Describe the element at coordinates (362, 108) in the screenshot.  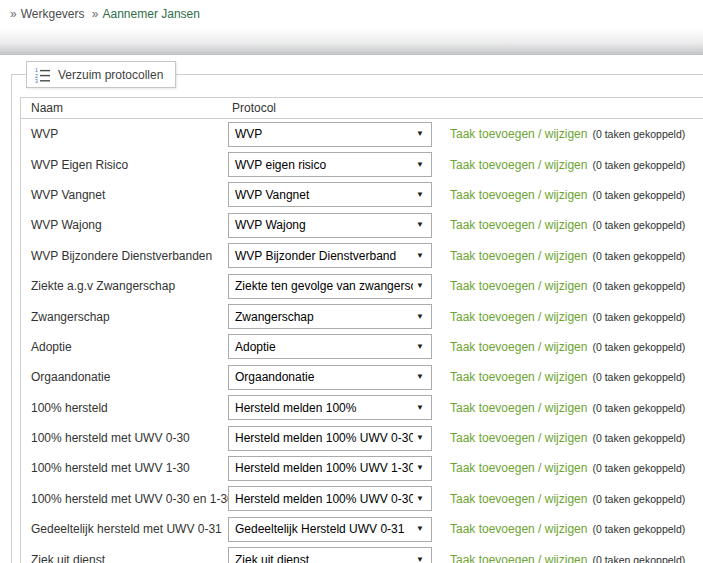
I see `table-header: Naam Protocol` at that location.